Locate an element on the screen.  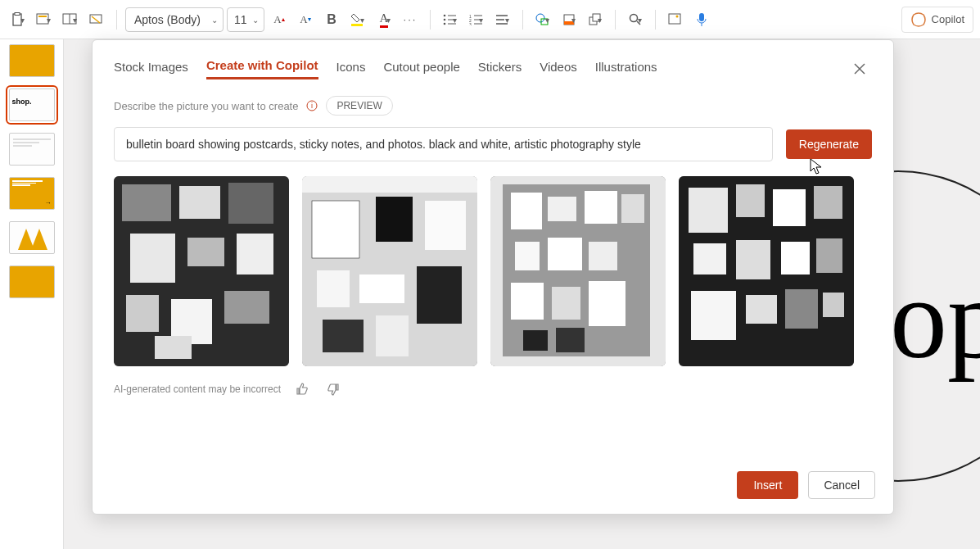
tab-stock-images: Stock Images is located at coordinates (151, 69).